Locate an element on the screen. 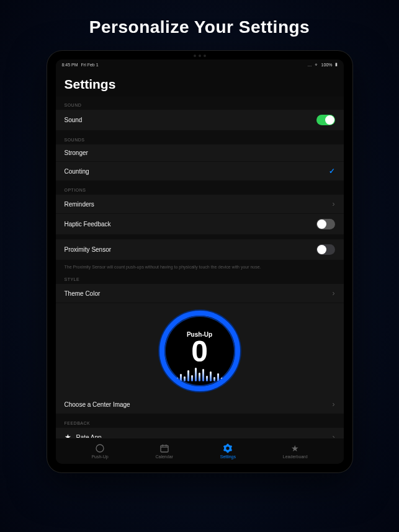 The height and width of the screenshot is (532, 399). device-camera is located at coordinates (200, 56).